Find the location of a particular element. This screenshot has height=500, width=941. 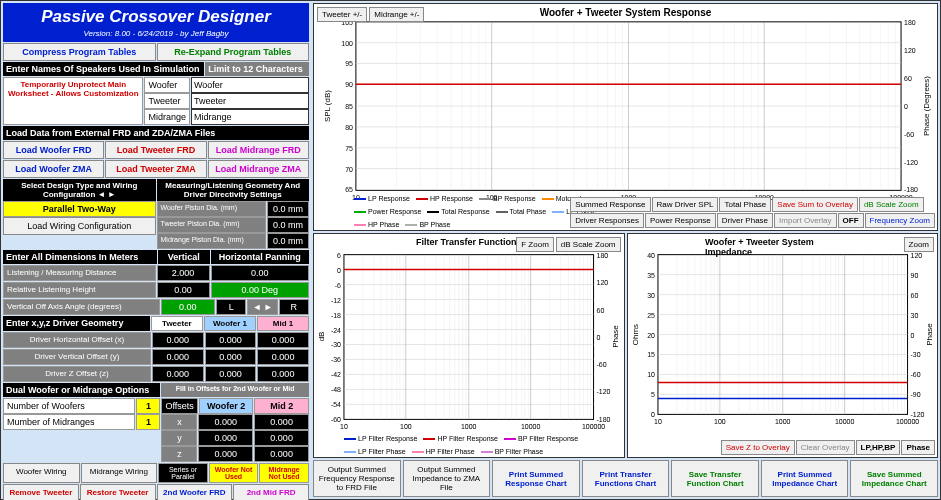

save-transfer-button: Save Transfer Function Chart is located at coordinates (715, 478).